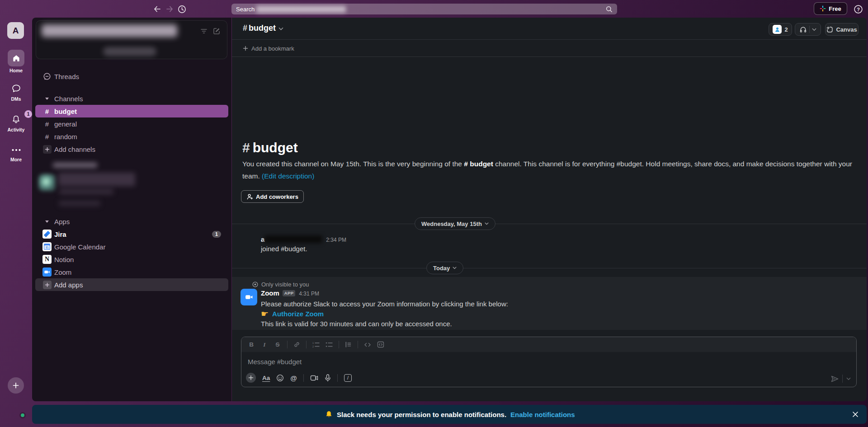 This screenshot has height=427, width=868. Describe the element at coordinates (842, 29) in the screenshot. I see `canvas-button: Canvas` at that location.